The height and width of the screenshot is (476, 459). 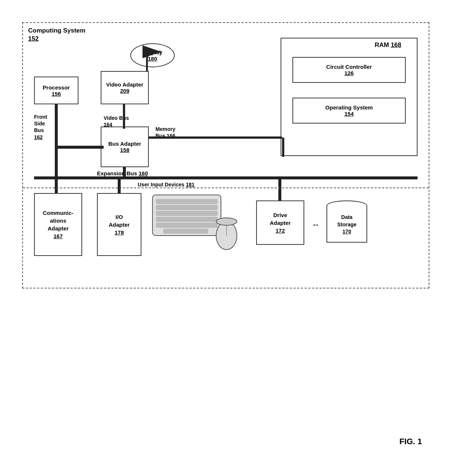 I want to click on video-bus-vertical-line, so click(x=124, y=117).